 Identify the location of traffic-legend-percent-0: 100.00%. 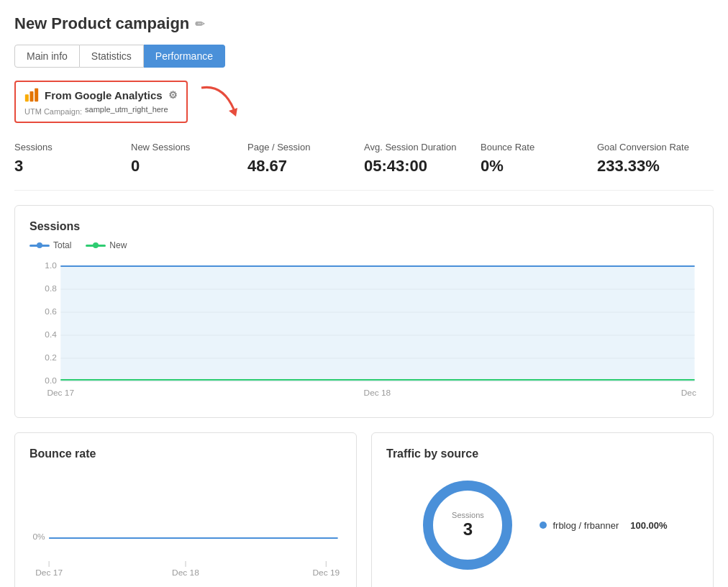
(649, 525).